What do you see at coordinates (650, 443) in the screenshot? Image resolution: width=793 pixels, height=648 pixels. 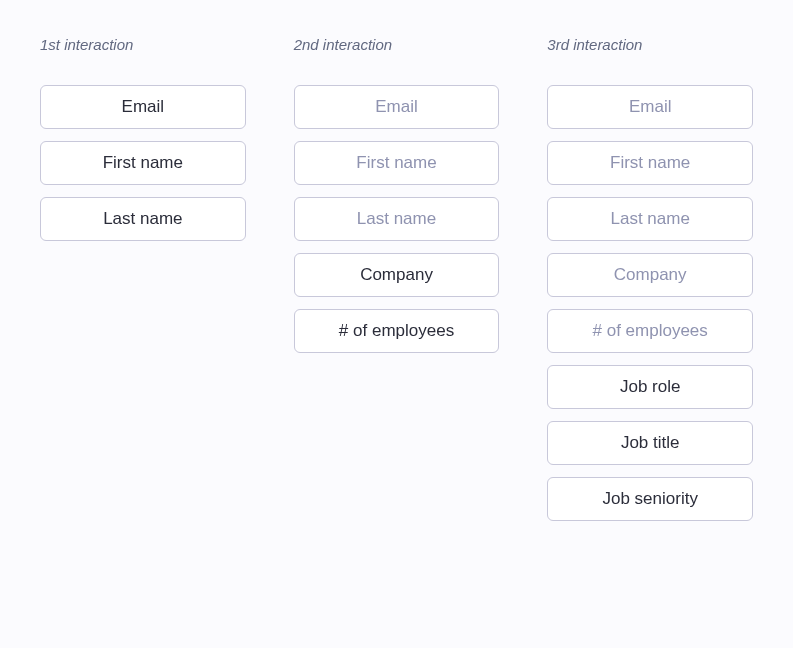 I see `field-label: Job title` at bounding box center [650, 443].